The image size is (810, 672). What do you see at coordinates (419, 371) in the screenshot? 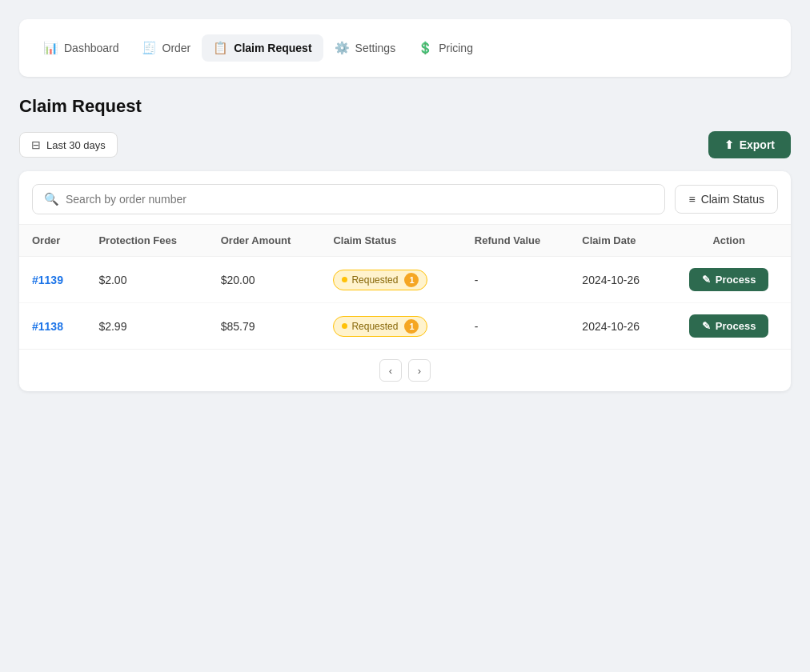
I see `chevron-right-icon: ›` at bounding box center [419, 371].